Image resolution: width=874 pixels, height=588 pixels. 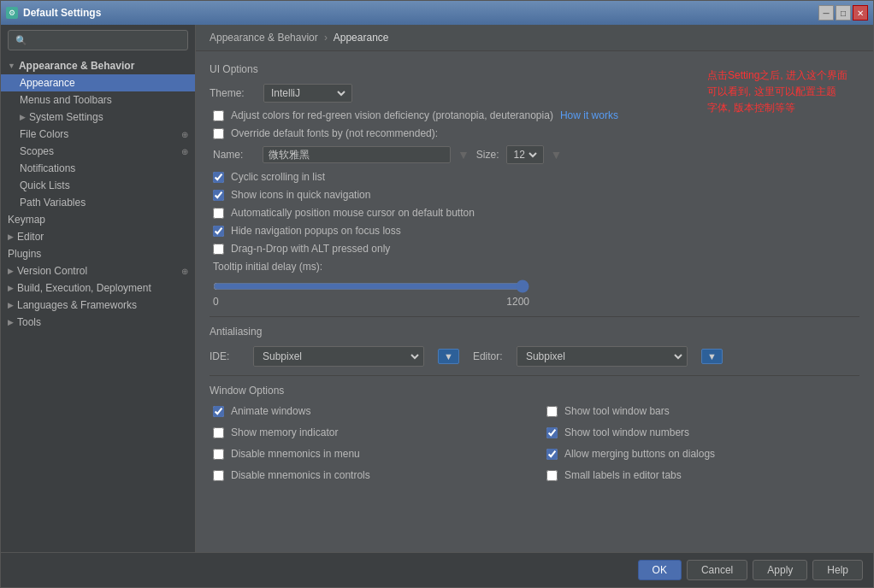 I want to click on editor-aa-select-wrap: SubpixelGreyscaleNone, so click(x=602, y=356).